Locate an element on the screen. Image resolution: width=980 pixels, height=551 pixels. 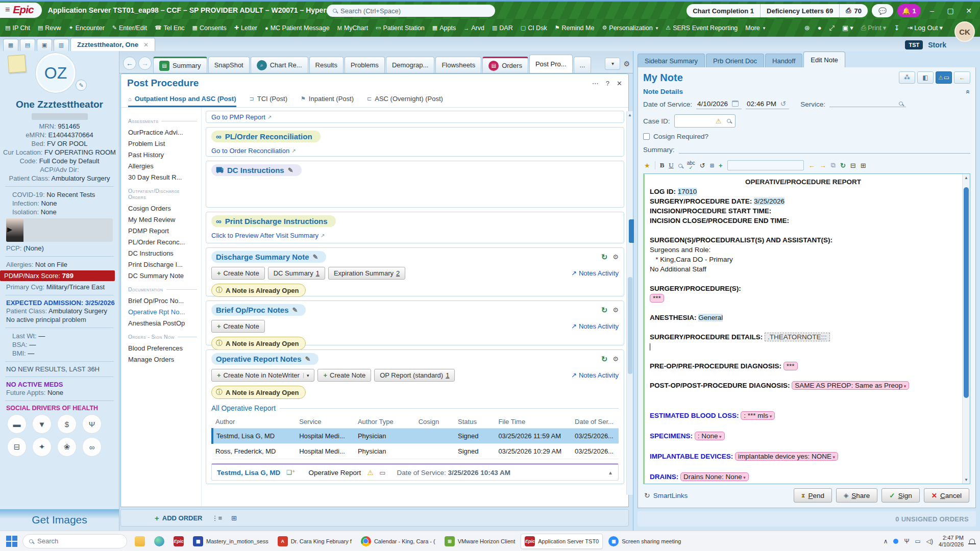
smartlist-dropdown: Drains None: None ▾ is located at coordinates (715, 477).